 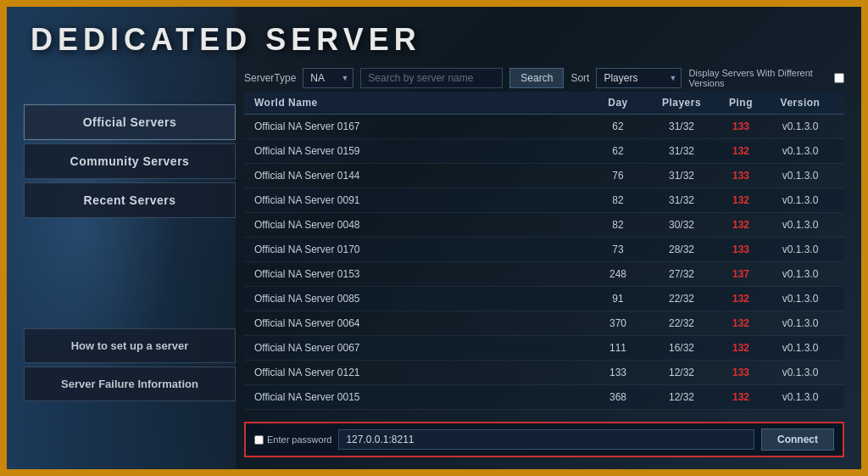 I want to click on sidebar-item-server-failure: Server Failure Information, so click(x=130, y=384).